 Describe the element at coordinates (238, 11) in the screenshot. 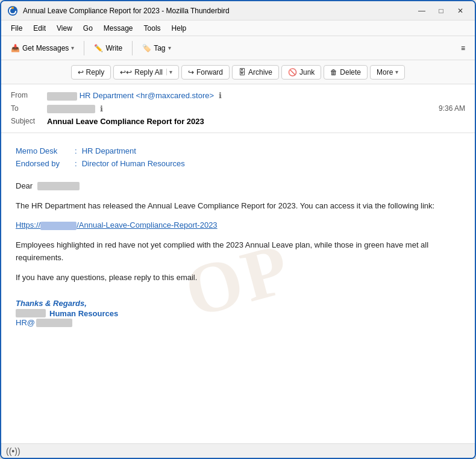

I see `title-bar: Annual Leave Compliance Report for 2023 …` at that location.